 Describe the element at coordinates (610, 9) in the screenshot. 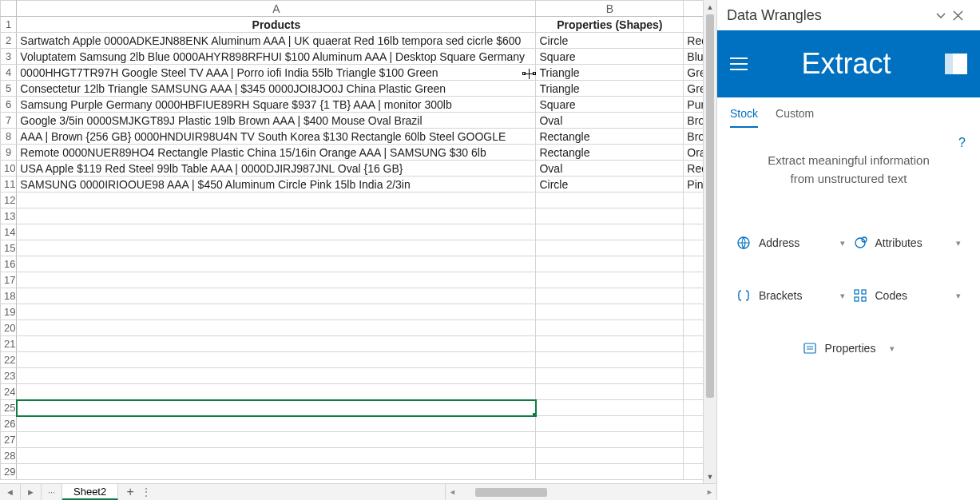

I see `col-header-b: B` at that location.